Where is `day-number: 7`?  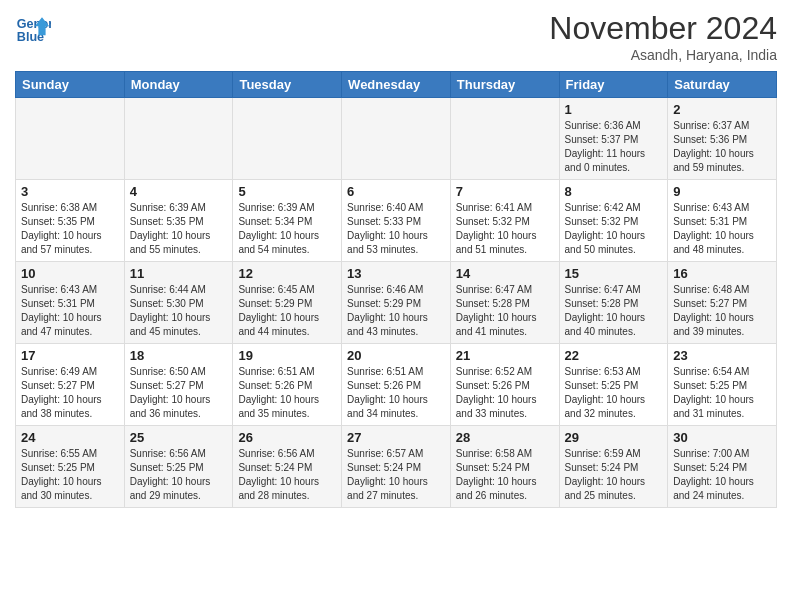 day-number: 7 is located at coordinates (505, 192).